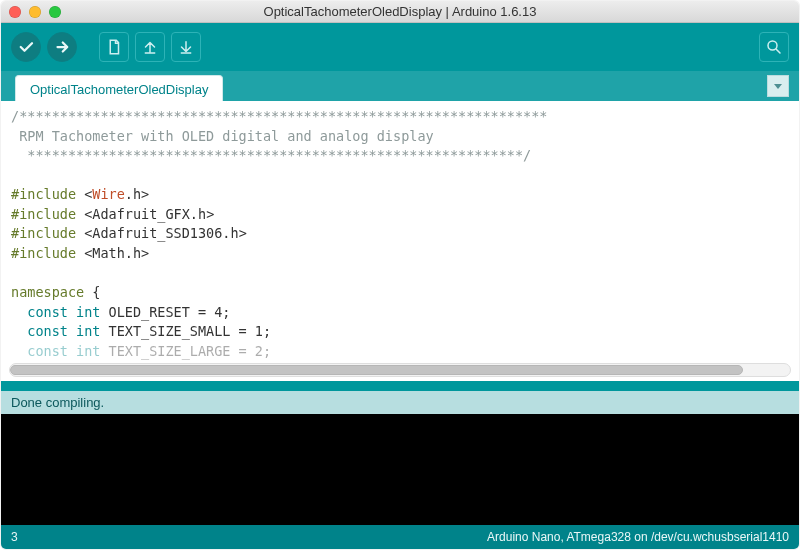 The width and height of the screenshot is (800, 550). Describe the element at coordinates (400, 402) in the screenshot. I see `compile-status: Done compiling.` at that location.